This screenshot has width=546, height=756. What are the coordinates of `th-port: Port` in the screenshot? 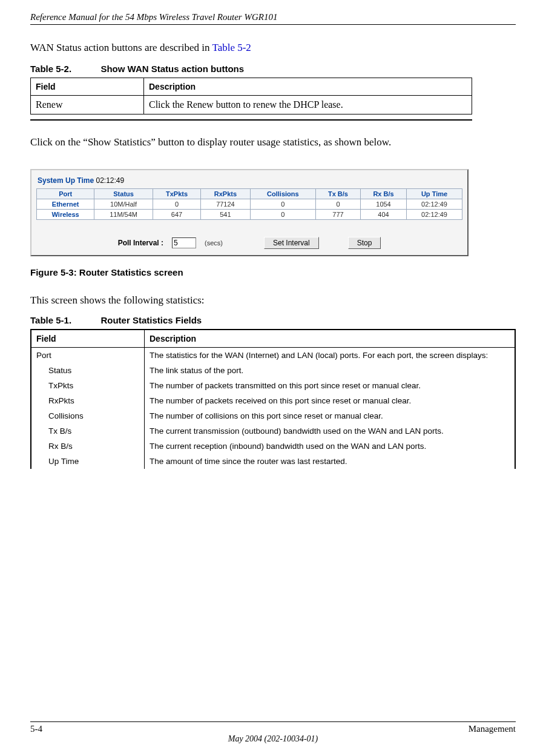 It's located at (65, 194).